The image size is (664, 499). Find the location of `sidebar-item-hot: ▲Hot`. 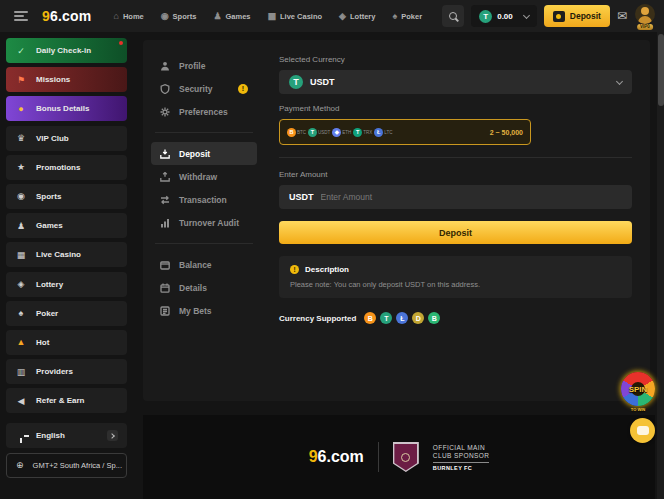

sidebar-item-hot: ▲Hot is located at coordinates (66, 342).